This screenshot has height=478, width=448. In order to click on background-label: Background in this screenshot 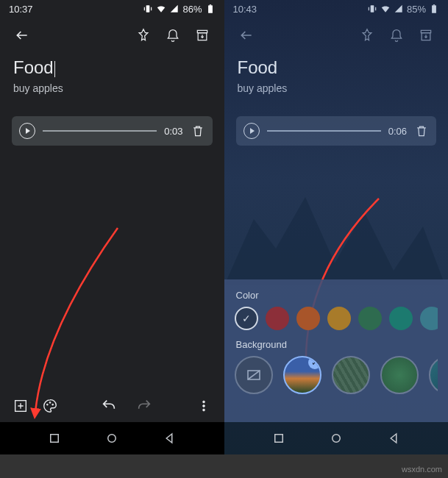, I will do `click(337, 344)`.